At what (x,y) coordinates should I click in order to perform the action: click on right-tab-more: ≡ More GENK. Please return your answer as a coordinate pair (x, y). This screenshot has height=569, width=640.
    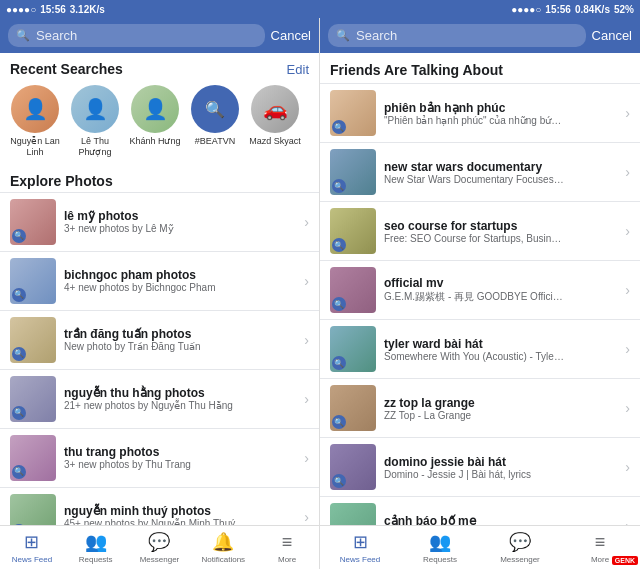
    Looking at the image, I should click on (600, 548).